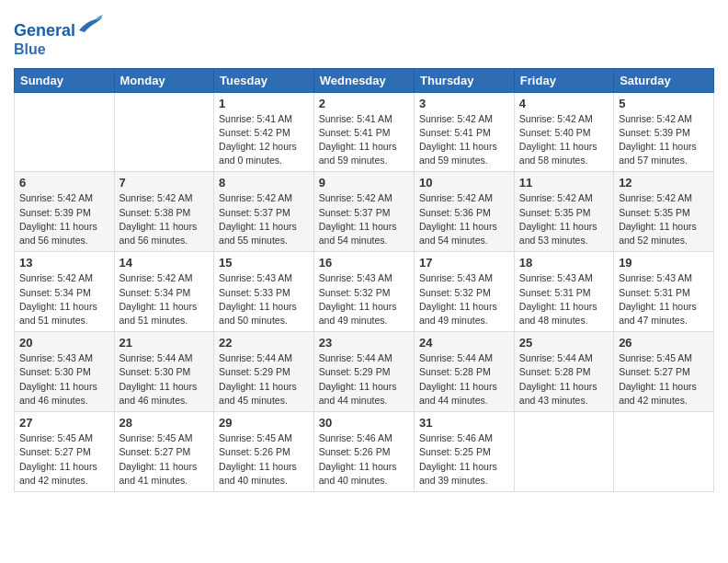 Image resolution: width=728 pixels, height=563 pixels. Describe the element at coordinates (64, 423) in the screenshot. I see `day-number: 27` at that location.